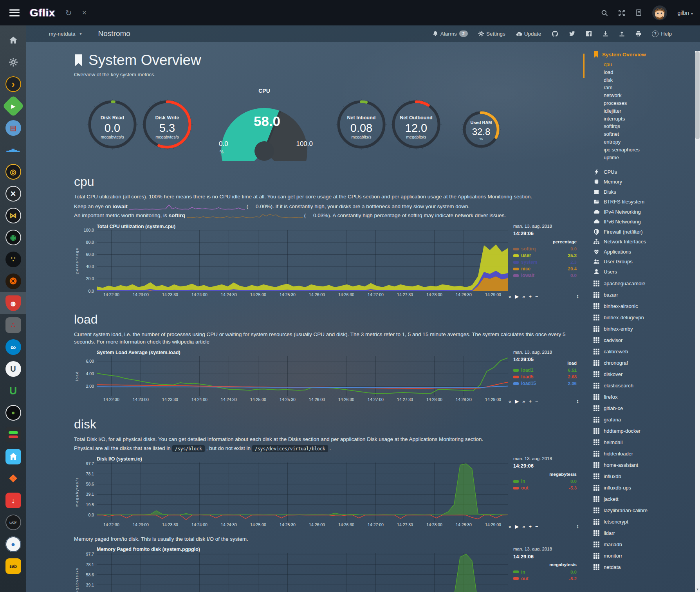 This screenshot has height=592, width=700. What do you see at coordinates (167, 124) in the screenshot?
I see `disk-write-gauge: Disk Write5.3megabytes/s` at bounding box center [167, 124].